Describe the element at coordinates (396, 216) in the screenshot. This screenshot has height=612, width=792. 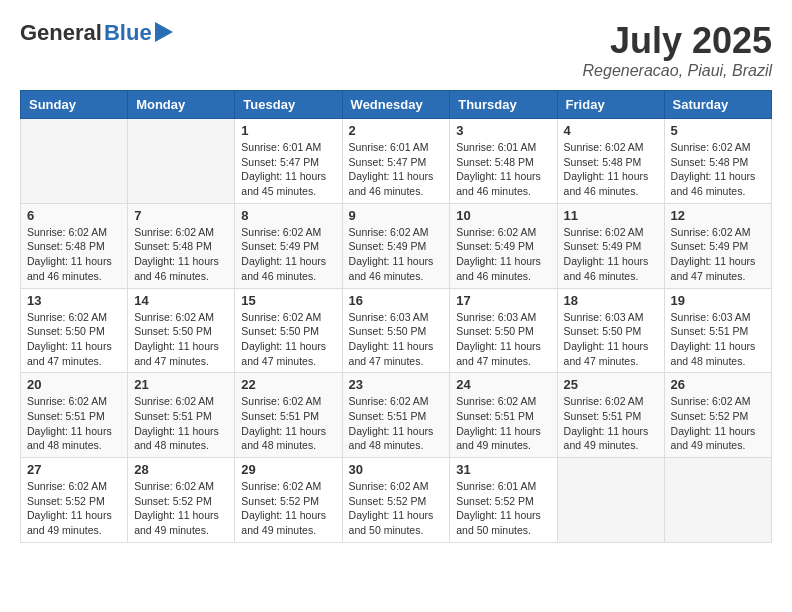
I see `day-number: 9` at that location.